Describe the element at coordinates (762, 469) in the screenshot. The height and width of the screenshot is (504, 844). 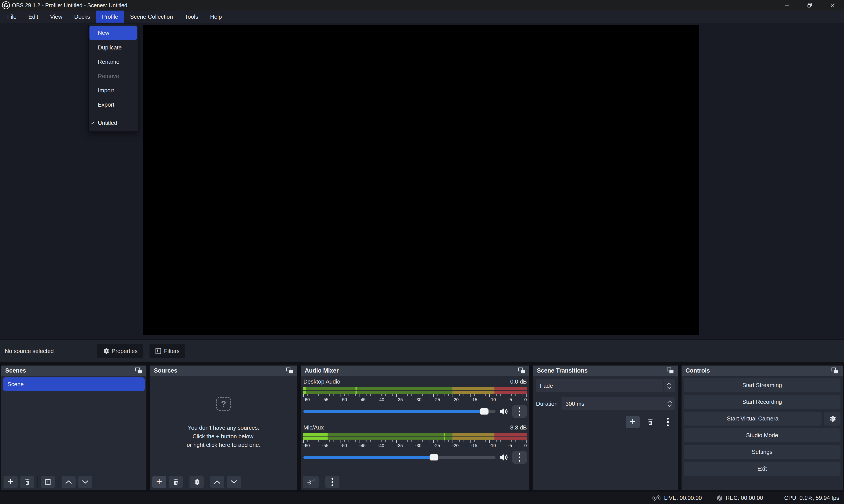
I see `exit-button: Exit` at that location.